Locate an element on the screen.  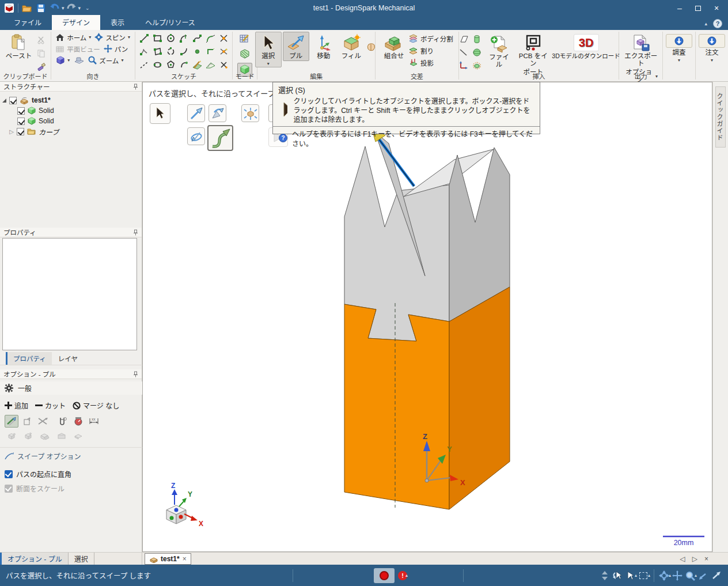
sketch-rectangle2-icon is located at coordinates (158, 52).